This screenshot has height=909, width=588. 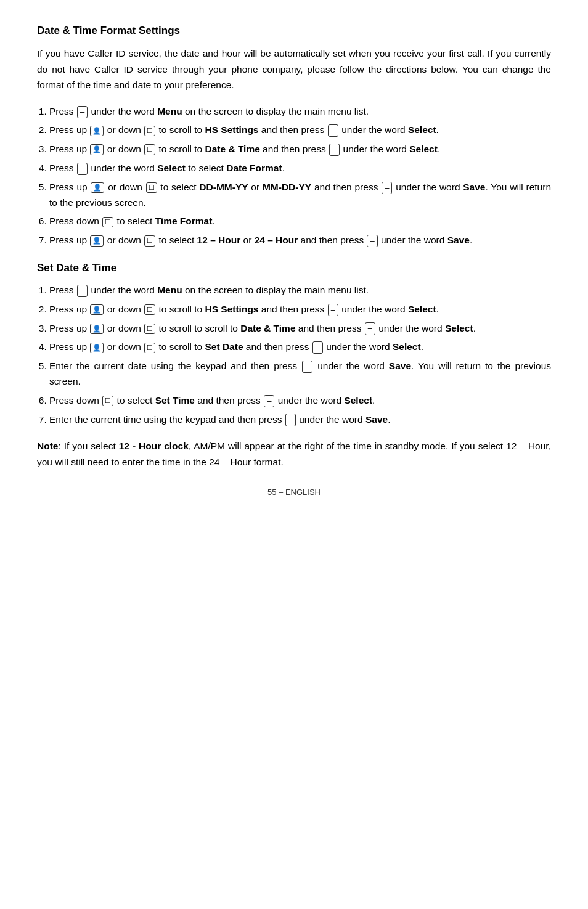 What do you see at coordinates (269, 401) in the screenshot?
I see `button-s2-soft6: –` at bounding box center [269, 401].